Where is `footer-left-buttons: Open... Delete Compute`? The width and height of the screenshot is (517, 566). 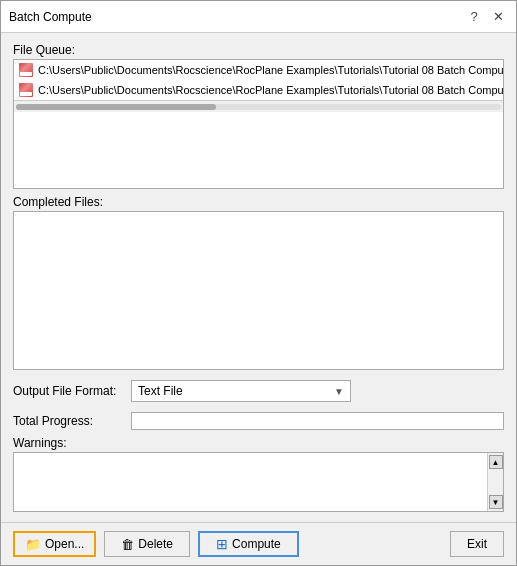
footer-left-buttons: Open... Delete Compute is located at coordinates (156, 544).